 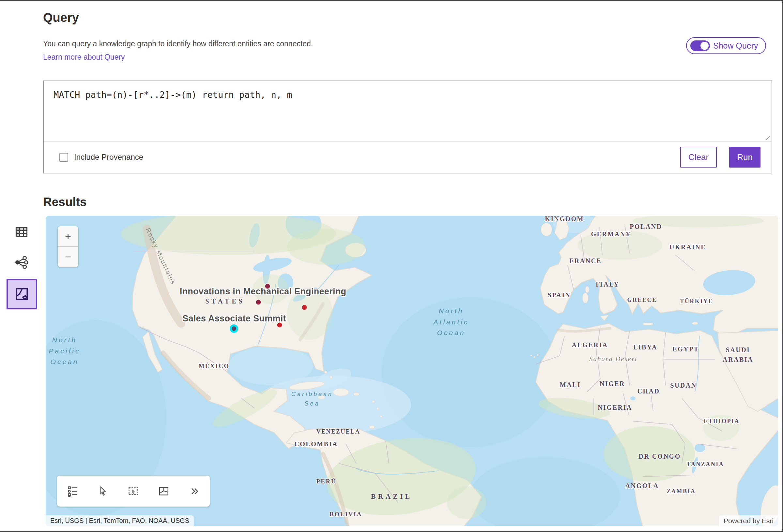 I want to click on map-toolbar, so click(x=133, y=491).